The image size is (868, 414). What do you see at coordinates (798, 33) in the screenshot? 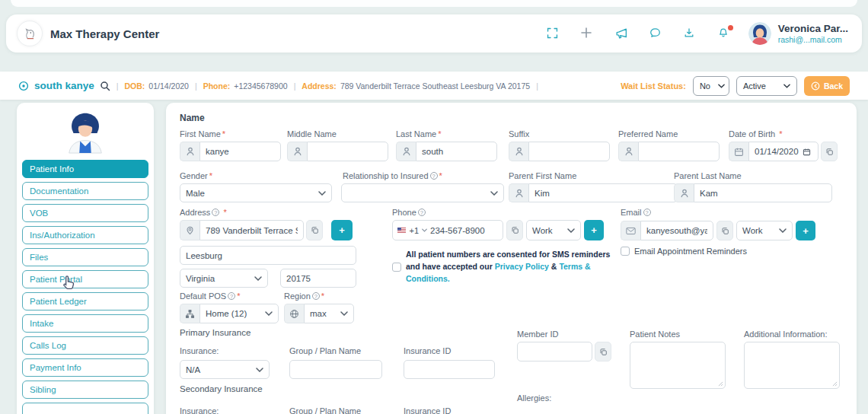
I see `user-menu: Veronica Par... rashi@...mail.com` at bounding box center [798, 33].